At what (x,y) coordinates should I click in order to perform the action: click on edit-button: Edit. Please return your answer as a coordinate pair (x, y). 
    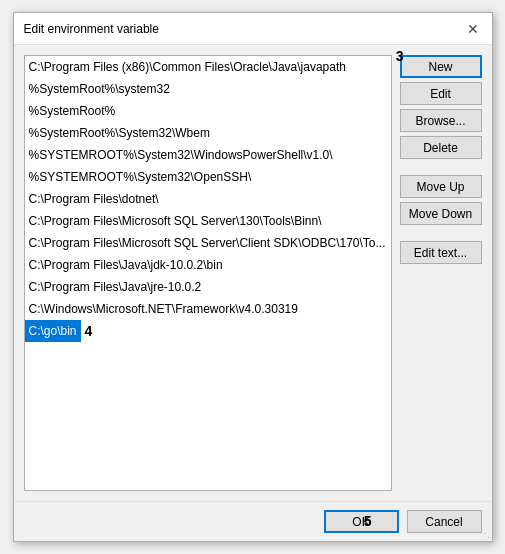
    Looking at the image, I should click on (441, 94).